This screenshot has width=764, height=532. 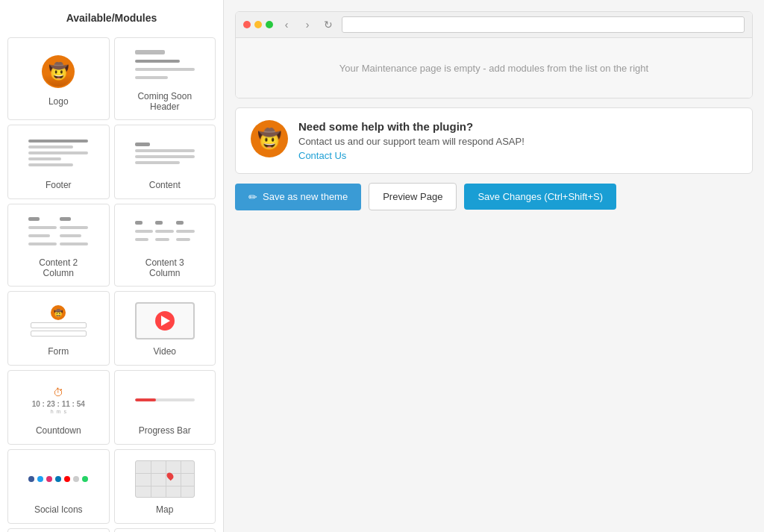 What do you see at coordinates (305, 197) in the screenshot?
I see `save-new-theme-label: Save as new theme` at bounding box center [305, 197].